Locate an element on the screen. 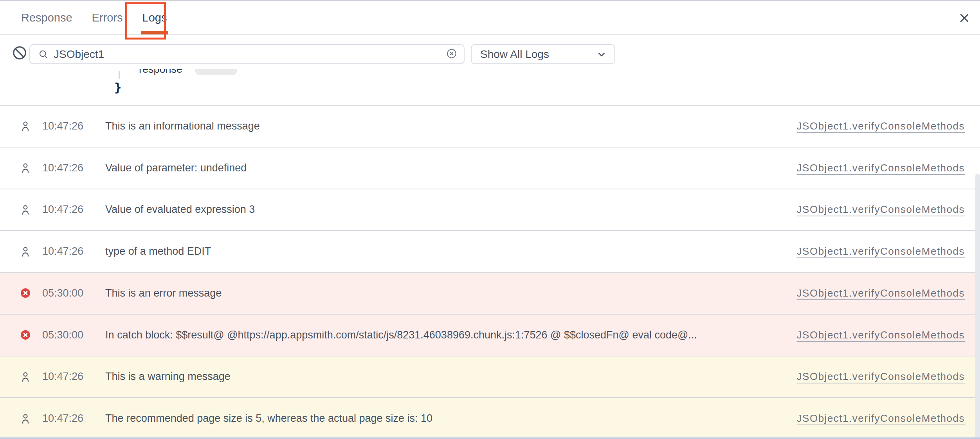 Image resolution: width=980 pixels, height=439 pixels. clear-search-button is located at coordinates (452, 54).